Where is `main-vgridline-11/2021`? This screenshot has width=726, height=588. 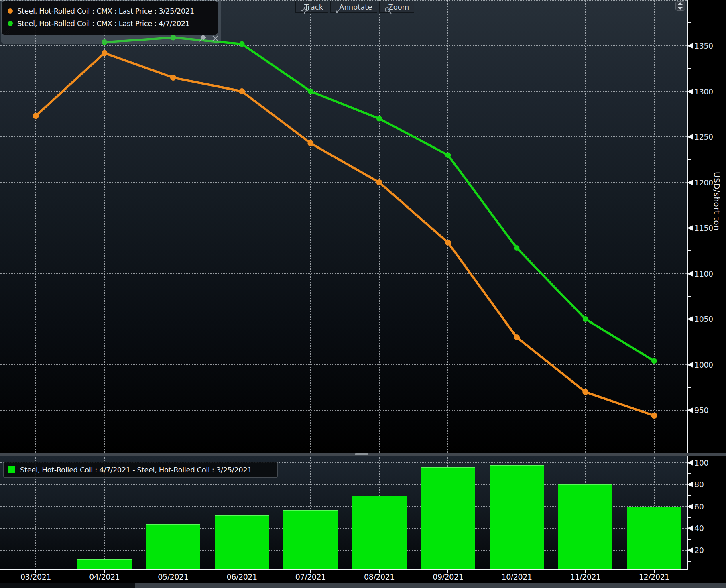
main-vgridline-11/2021 is located at coordinates (586, 226).